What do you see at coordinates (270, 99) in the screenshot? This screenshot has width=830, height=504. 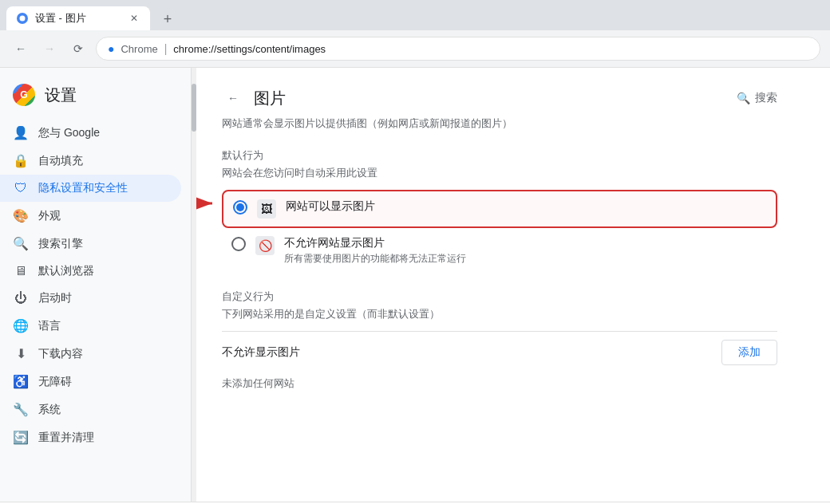 I see `page-title: 图片` at bounding box center [270, 99].